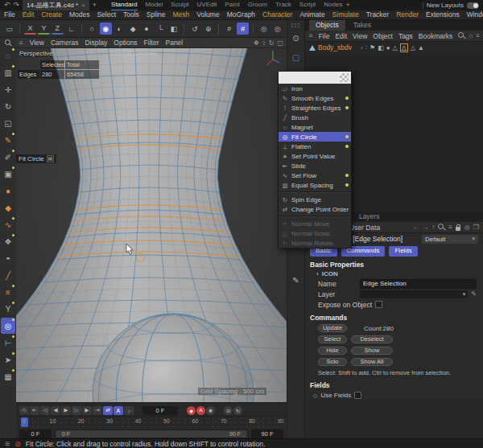 The image size is (483, 448). Describe the element at coordinates (332, 339) in the screenshot. I see `select-button: Select` at that location.